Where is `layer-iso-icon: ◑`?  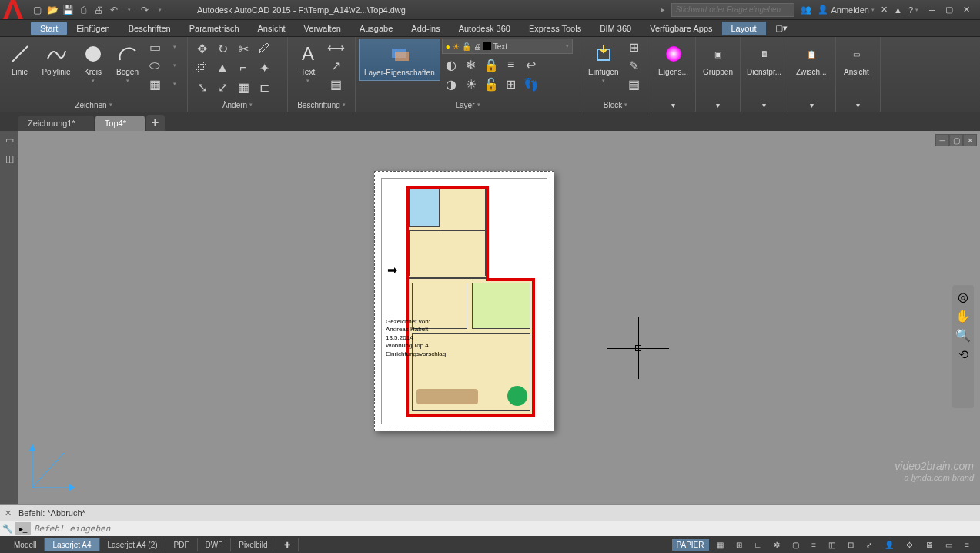 layer-iso-icon: ◑ is located at coordinates (451, 84).